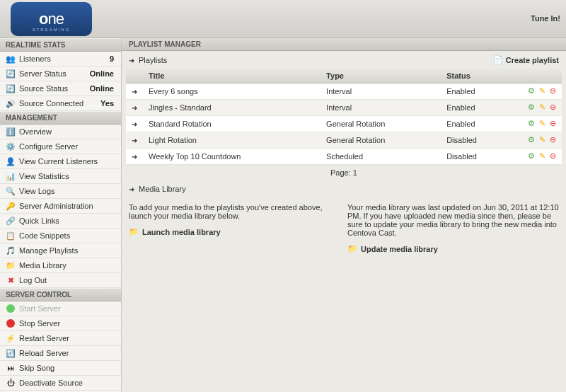  I want to click on info-icon: ℹ️, so click(11, 132).